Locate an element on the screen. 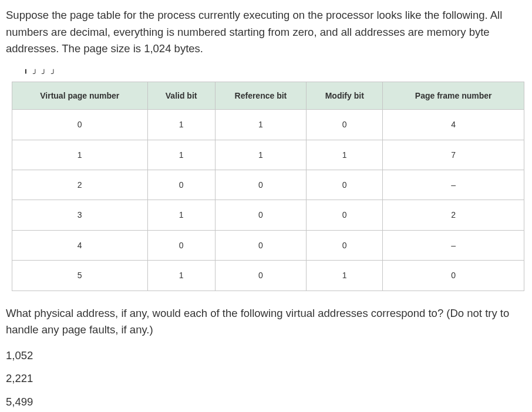  header-vpn: Virtual page number is located at coordinates (80, 95).